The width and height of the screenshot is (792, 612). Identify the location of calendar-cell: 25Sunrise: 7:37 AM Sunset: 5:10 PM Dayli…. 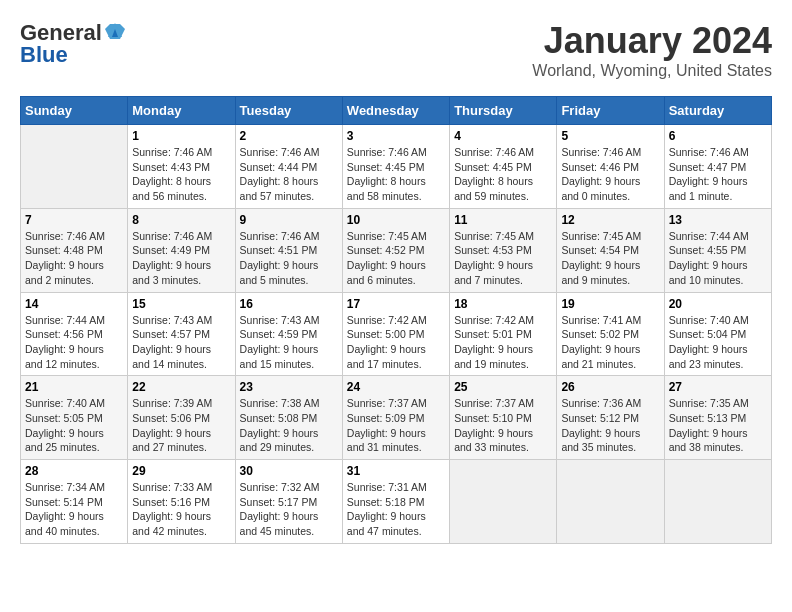
(504, 418).